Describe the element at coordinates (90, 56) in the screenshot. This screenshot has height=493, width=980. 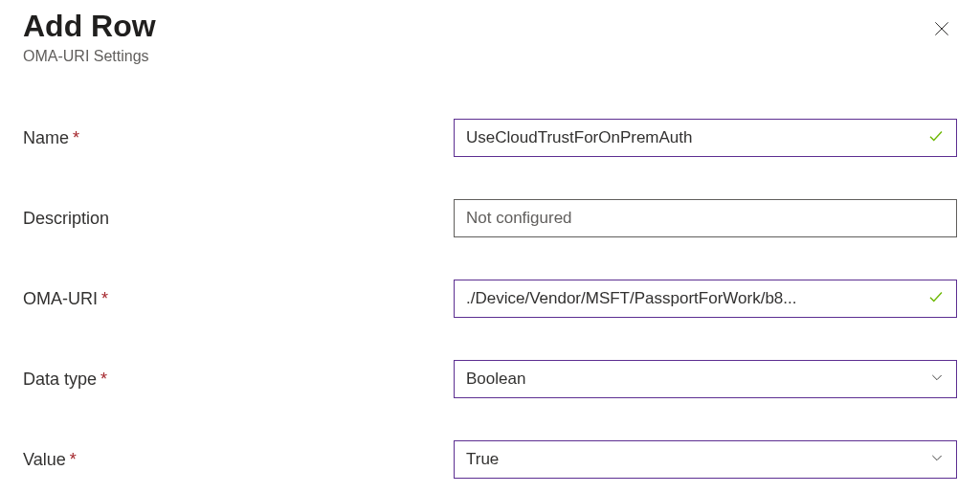
I see `page-subtitle: OMA-URI Settings` at that location.